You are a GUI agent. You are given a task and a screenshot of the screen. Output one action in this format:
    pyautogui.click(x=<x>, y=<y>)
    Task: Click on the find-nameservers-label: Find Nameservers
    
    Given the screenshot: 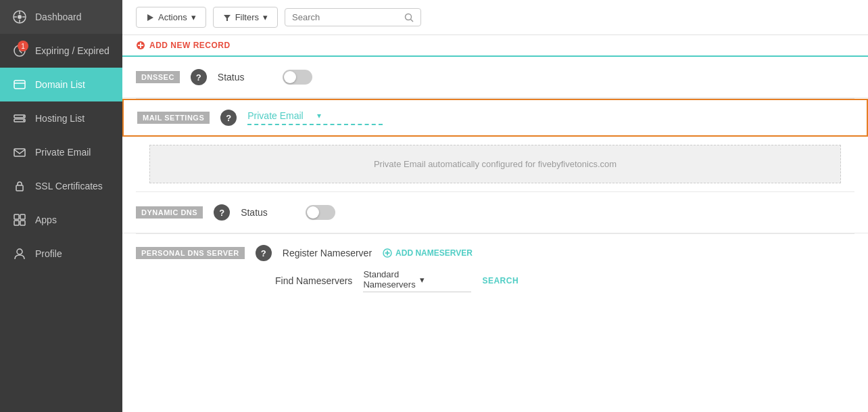 What is the action you would take?
    pyautogui.click(x=314, y=281)
    